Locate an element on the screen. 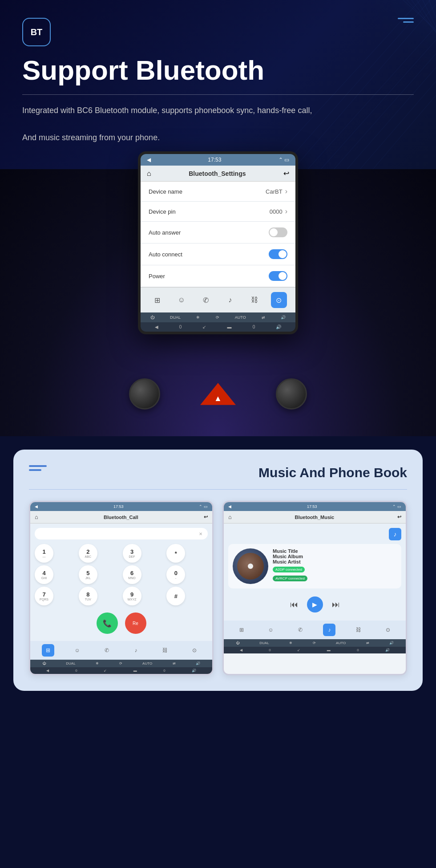 This screenshot has height=868, width=436. icon-phone: ✆ is located at coordinates (206, 300).